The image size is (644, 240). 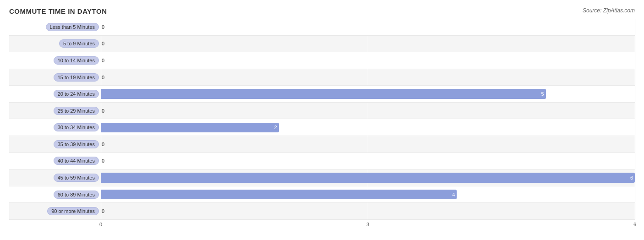 I want to click on table-row: 45 to 59 Minutes6, so click(x=322, y=178).